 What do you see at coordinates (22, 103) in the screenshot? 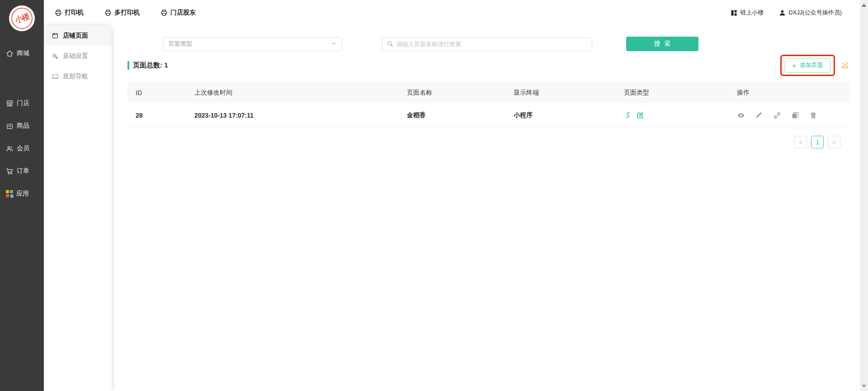
I see `sidebar-item-store: 门店` at bounding box center [22, 103].